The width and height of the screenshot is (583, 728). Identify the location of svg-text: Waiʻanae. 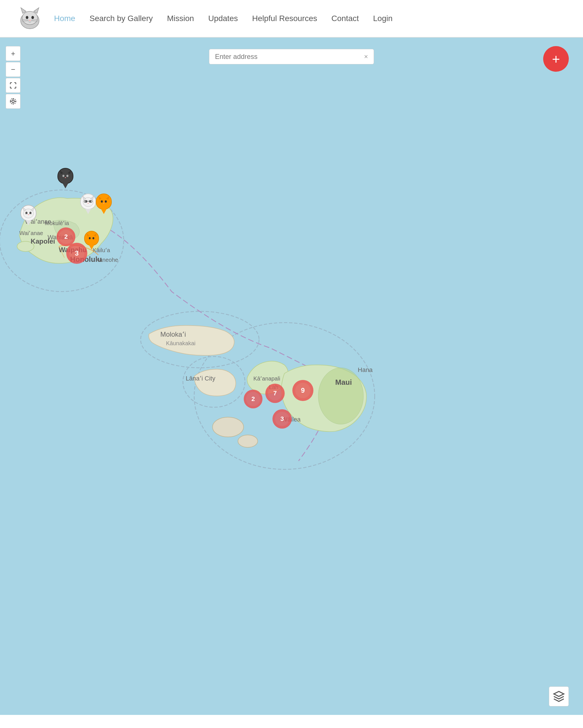
(31, 233).